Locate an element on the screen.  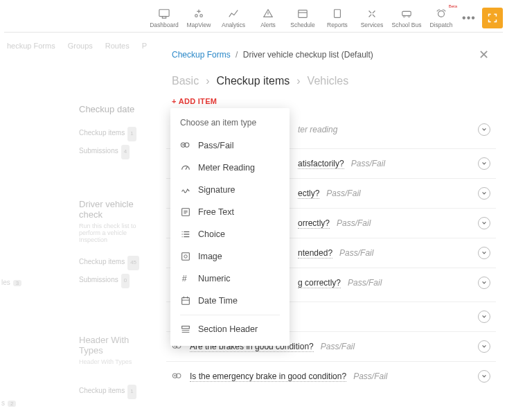
dropdown-option-freetext: Free Text is located at coordinates (230, 212).